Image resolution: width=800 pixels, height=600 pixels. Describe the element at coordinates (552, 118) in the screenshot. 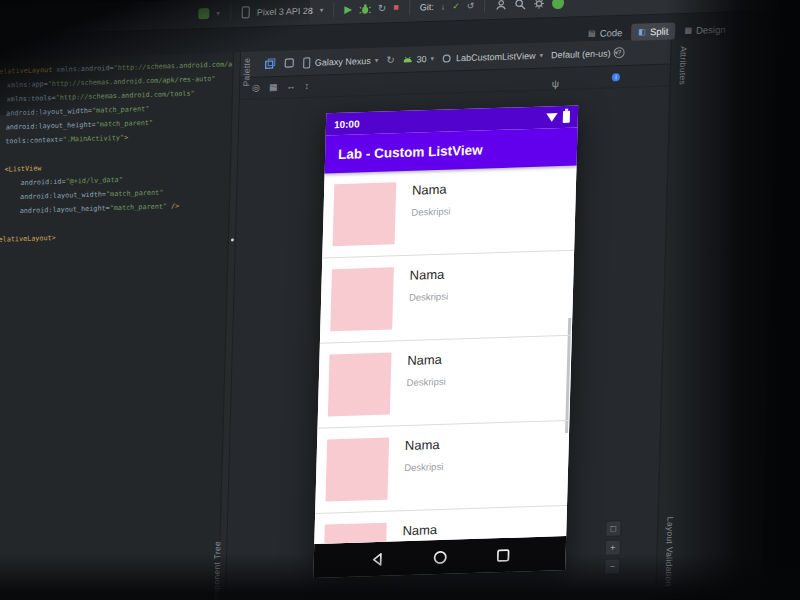

I see `wifi-icon` at that location.